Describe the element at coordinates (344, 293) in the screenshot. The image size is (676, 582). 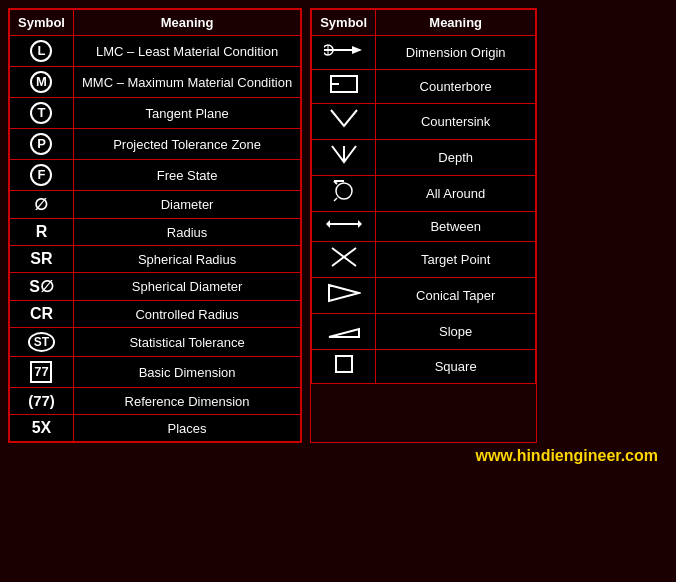
I see `conical-taper-icon` at that location.